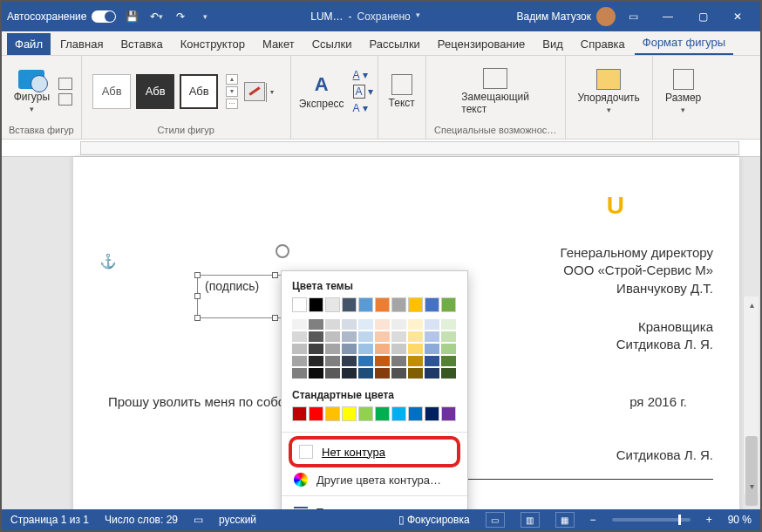 The width and height of the screenshot is (762, 532). What do you see at coordinates (132, 17) in the screenshot?
I see `save-icon: 💾` at bounding box center [132, 17].